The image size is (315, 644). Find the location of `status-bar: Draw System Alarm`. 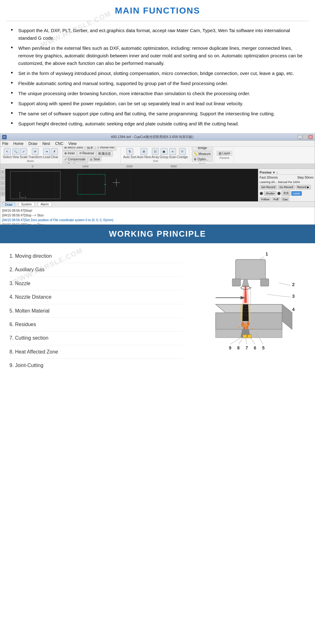

status-bar: Draw System Alarm is located at coordinates (158, 204).